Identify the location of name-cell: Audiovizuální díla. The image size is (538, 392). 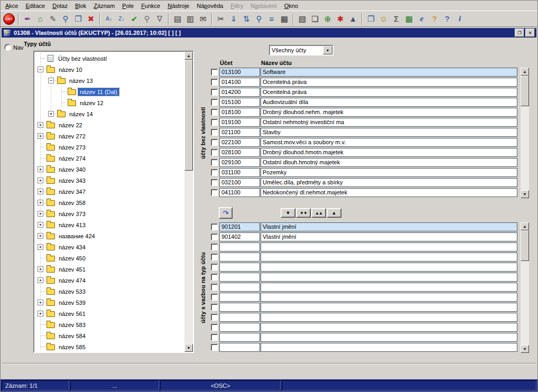
(389, 102).